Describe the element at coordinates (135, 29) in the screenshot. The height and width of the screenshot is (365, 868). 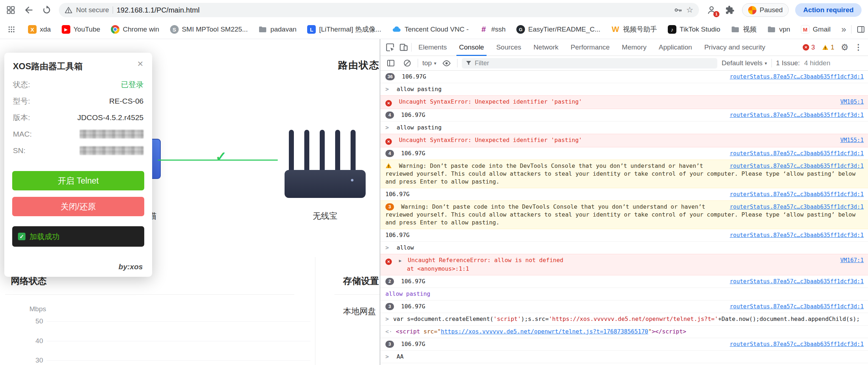
I see `bookmark-item: Chrome win` at that location.